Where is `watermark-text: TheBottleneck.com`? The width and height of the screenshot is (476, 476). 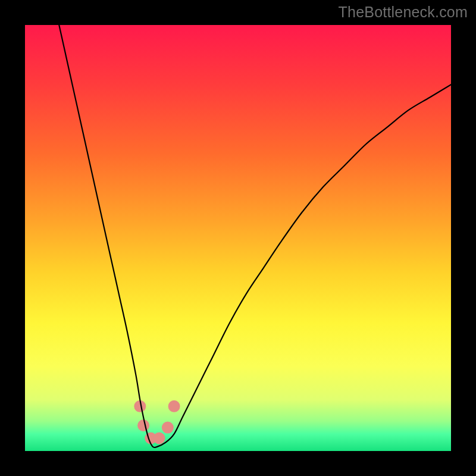
watermark-text: TheBottleneck.com is located at coordinates (403, 12).